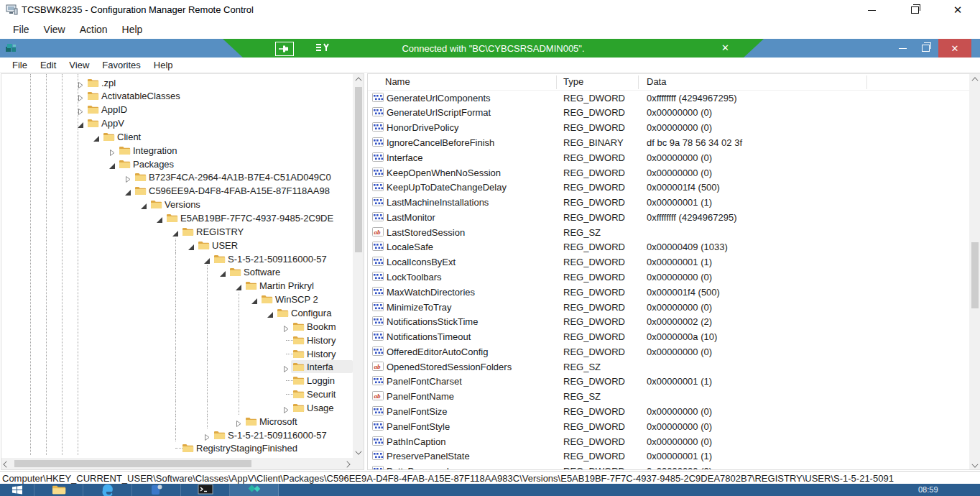 This screenshot has height=496, width=980. Describe the element at coordinates (668, 467) in the screenshot. I see `value-row-puttypassword: PuttyPasswordREG_DWORD0x00000000 (0)` at that location.